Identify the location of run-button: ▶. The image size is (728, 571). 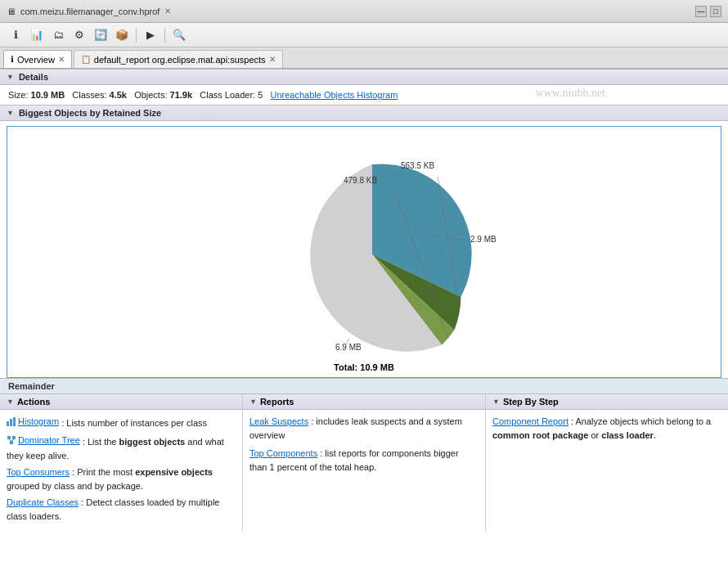
(151, 35).